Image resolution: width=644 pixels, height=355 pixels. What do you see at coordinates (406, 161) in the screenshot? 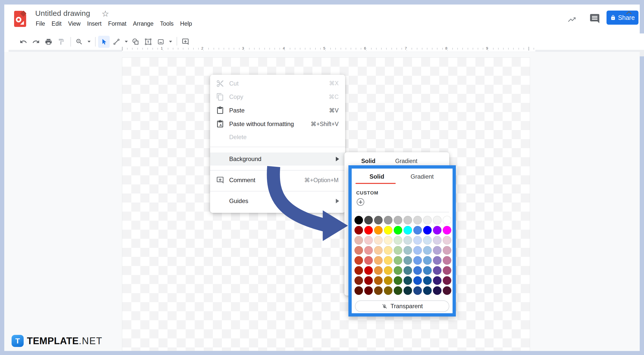
I see `submenu-tab-gradient: Gradient` at bounding box center [406, 161].